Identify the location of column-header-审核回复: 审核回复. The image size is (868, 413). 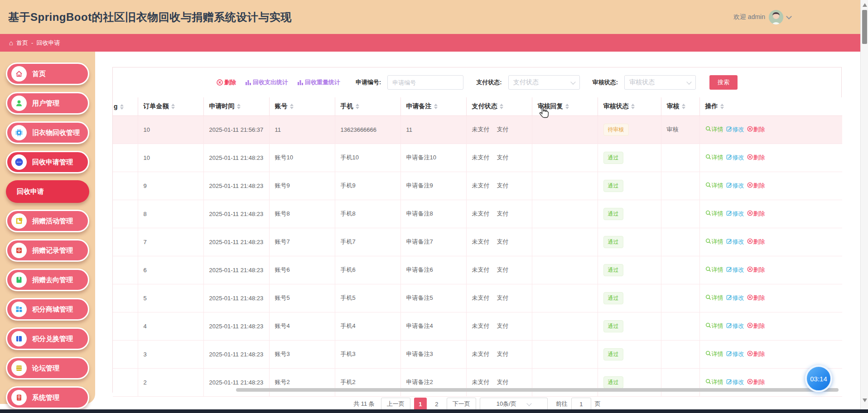
(564, 106).